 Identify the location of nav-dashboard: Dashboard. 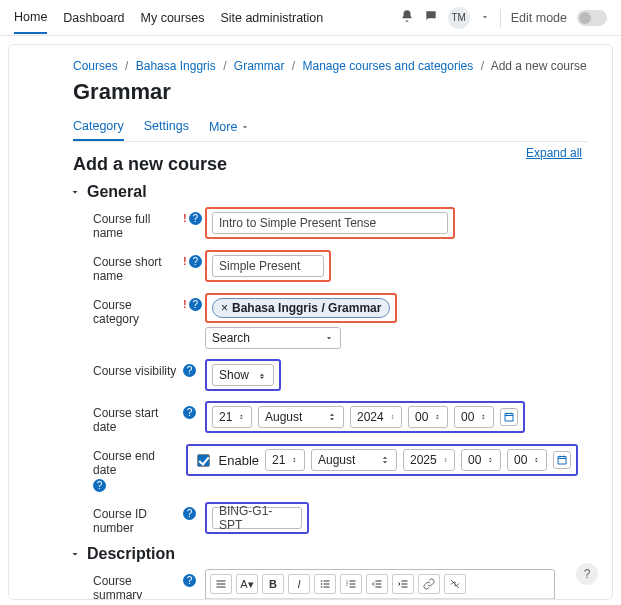
(94, 18).